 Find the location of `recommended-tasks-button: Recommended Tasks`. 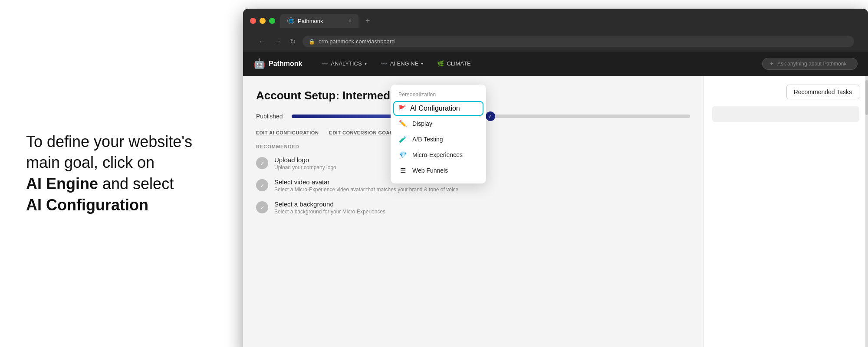

recommended-tasks-button: Recommended Tasks is located at coordinates (823, 92).